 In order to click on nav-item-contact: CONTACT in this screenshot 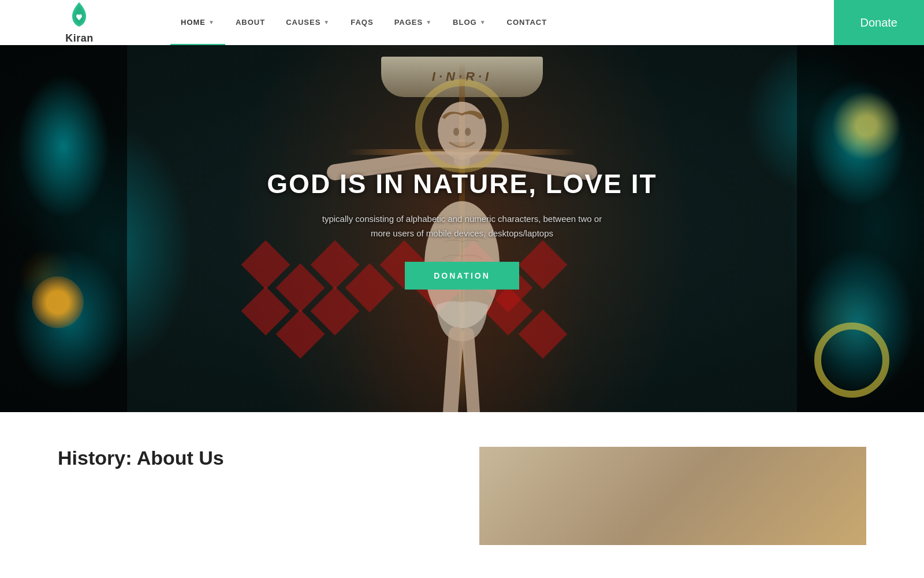, I will do `click(527, 23)`.